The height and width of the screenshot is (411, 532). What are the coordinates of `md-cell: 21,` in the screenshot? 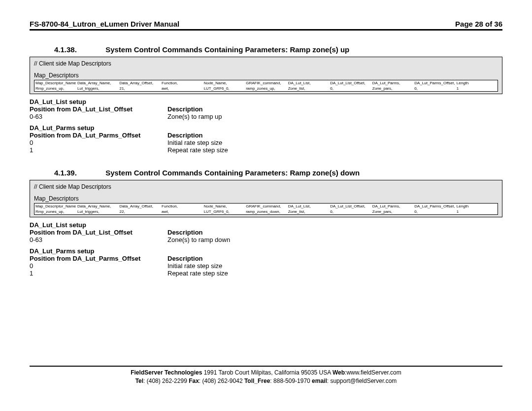 It's located at (140, 89).